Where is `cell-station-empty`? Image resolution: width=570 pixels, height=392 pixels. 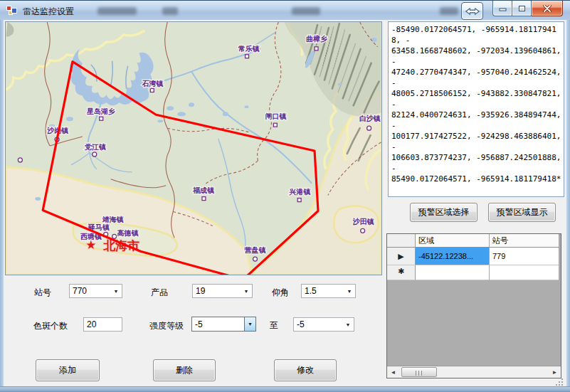 cell-station-empty is located at coordinates (524, 273).